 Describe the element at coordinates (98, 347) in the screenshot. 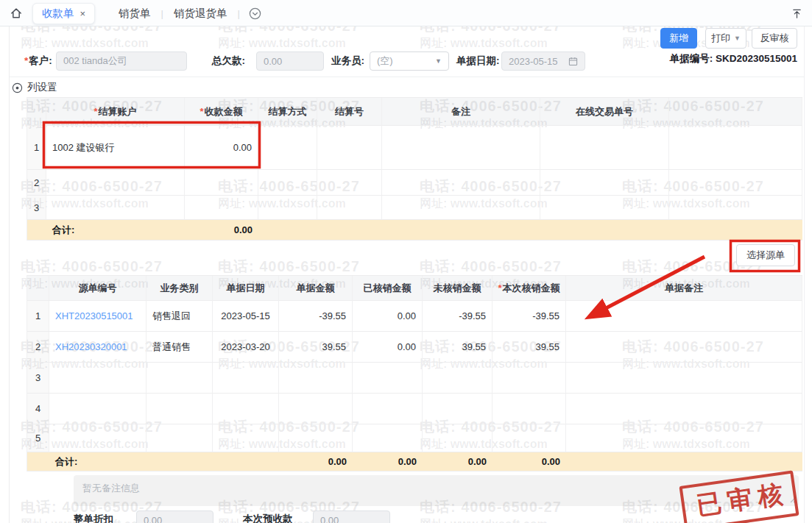

I see `source-doc-link: XH20230320001` at that location.